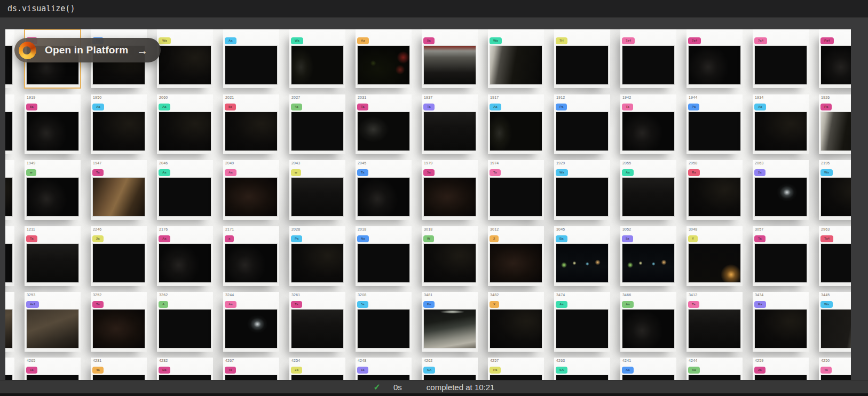 Image resolution: width=868 pixels, height=396 pixels. I want to click on sample-card: 3412Ta, so click(714, 322).